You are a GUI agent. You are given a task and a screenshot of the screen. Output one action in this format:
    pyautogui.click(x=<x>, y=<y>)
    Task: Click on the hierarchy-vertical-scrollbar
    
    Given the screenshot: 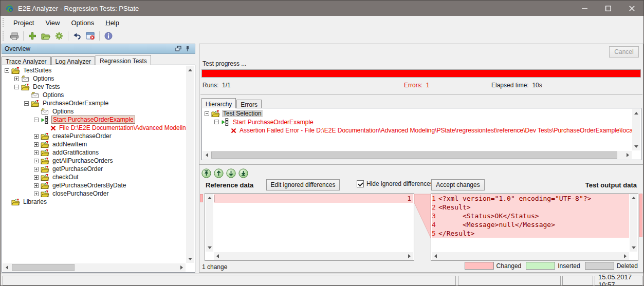 What is the action you would take?
    pyautogui.click(x=636, y=129)
    